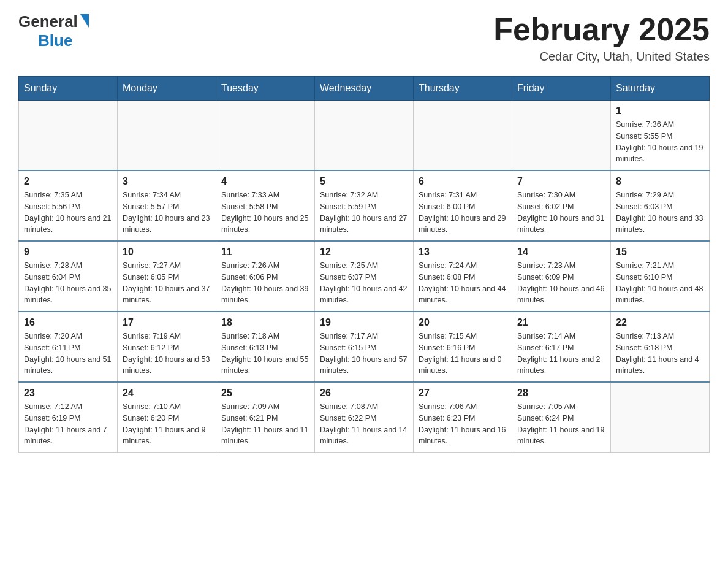  Describe the element at coordinates (561, 206) in the screenshot. I see `calendar-cell: 7Sunrise: 7:30 AMSunset: 6:02 PMDaylight…` at that location.